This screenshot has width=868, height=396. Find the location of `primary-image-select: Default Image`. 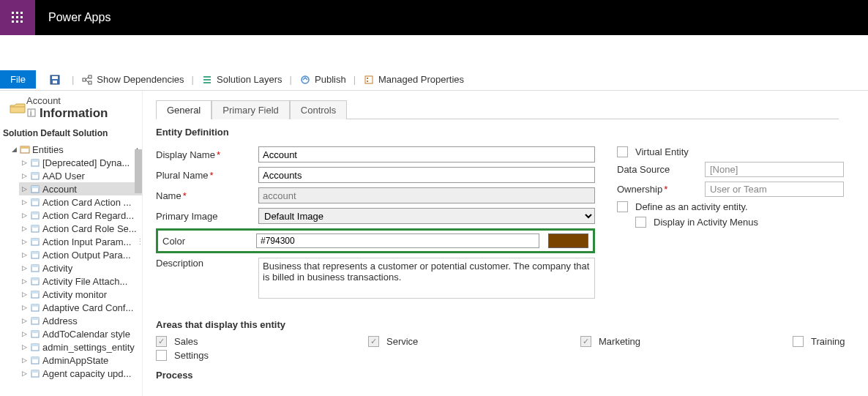

primary-image-select: Default Image is located at coordinates (427, 216).